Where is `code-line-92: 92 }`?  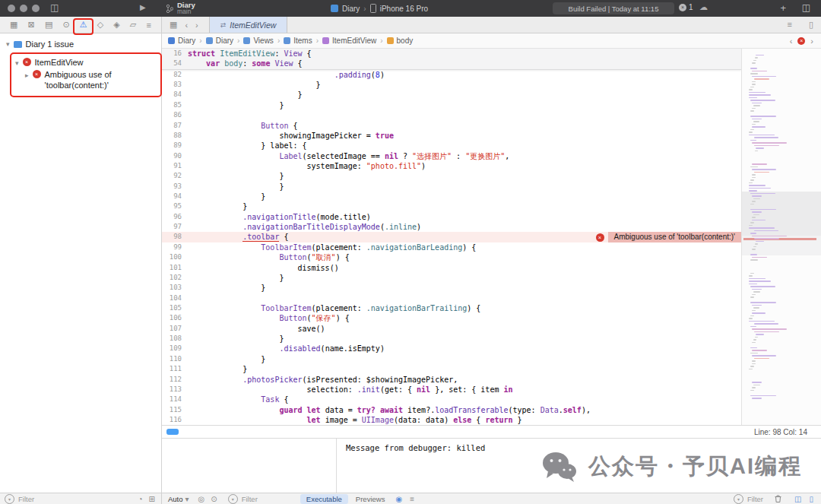 code-line-92: 92 } is located at coordinates (452, 176).